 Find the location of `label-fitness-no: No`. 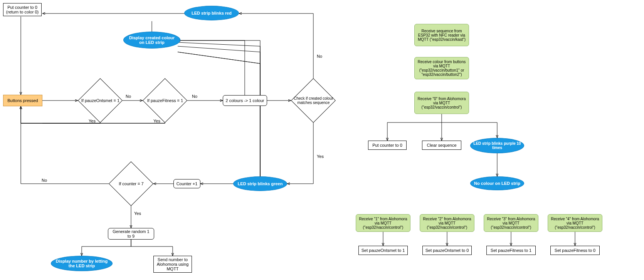

label-fitness-no: No is located at coordinates (195, 96).